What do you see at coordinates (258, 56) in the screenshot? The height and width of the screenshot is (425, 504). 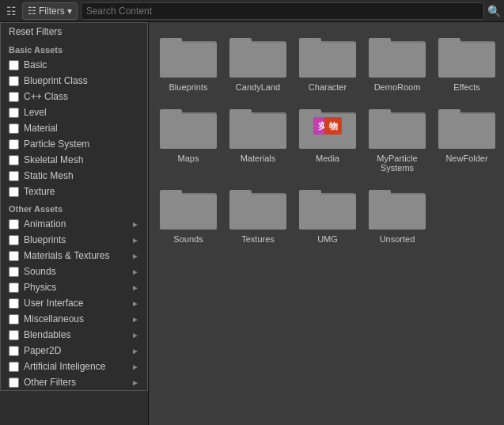 I see `folder-candyland-icon` at bounding box center [258, 56].